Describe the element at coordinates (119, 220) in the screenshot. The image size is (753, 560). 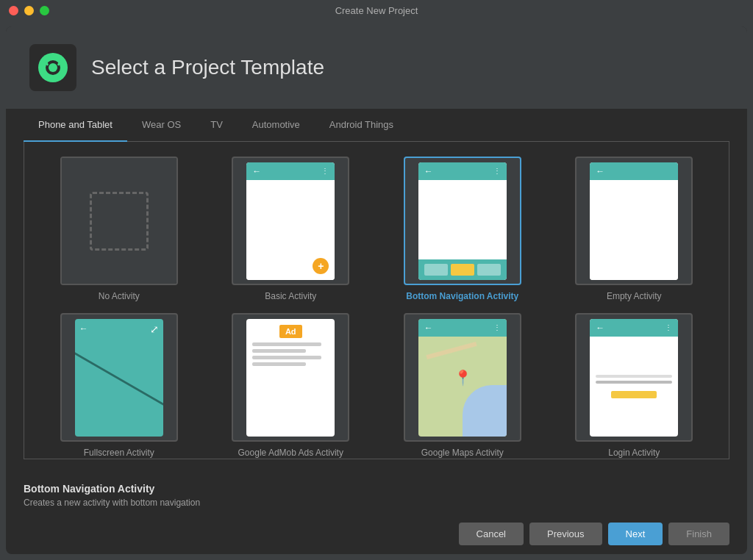
I see `no-activity-visual` at that location.